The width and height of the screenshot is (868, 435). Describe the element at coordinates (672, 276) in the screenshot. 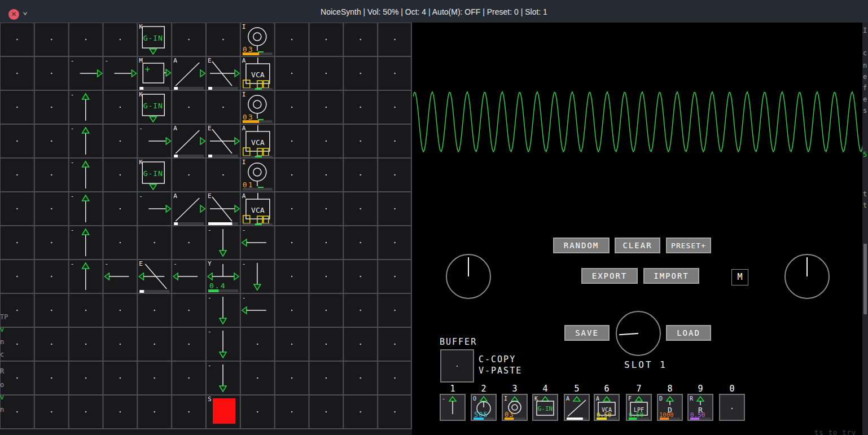

I see `import-button: IMPORT` at that location.